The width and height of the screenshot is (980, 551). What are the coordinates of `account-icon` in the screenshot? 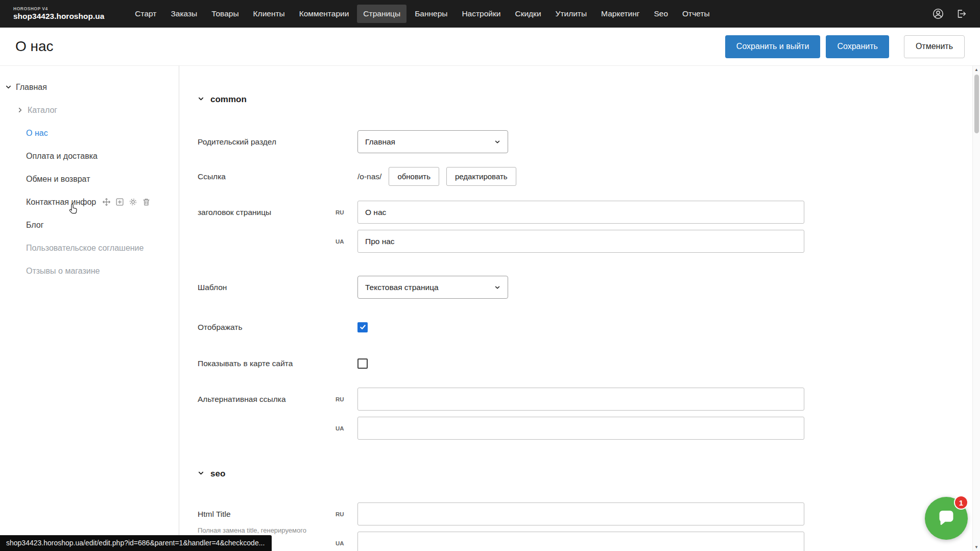 It's located at (938, 14).